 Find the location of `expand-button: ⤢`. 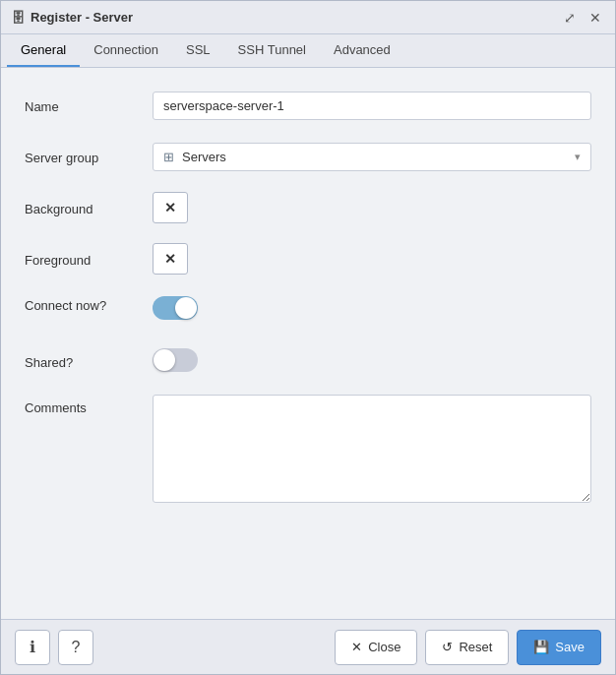

expand-button: ⤢ is located at coordinates (570, 18).